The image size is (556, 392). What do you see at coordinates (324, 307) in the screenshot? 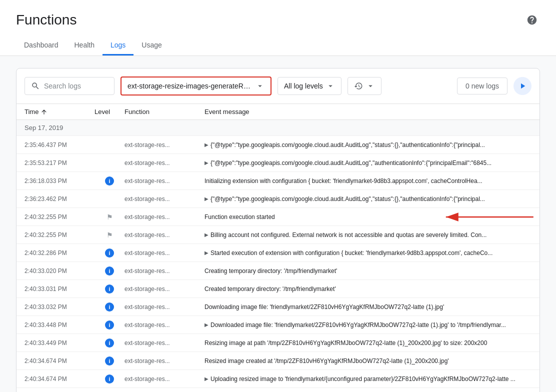
I see `msg-text: Downloading image file: 'friendlymarket/…` at bounding box center [324, 307].